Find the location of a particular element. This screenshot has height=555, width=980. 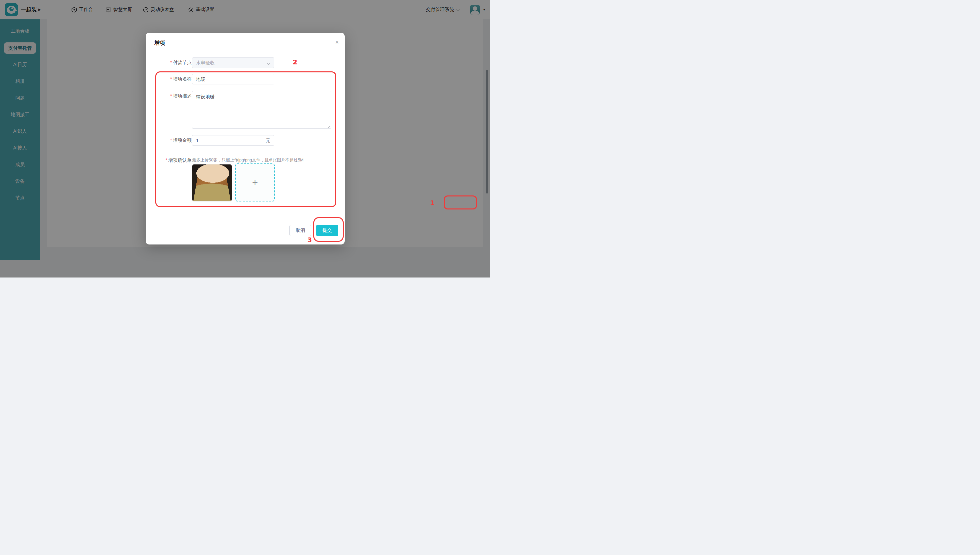

resize-handle-icon is located at coordinates (329, 126).